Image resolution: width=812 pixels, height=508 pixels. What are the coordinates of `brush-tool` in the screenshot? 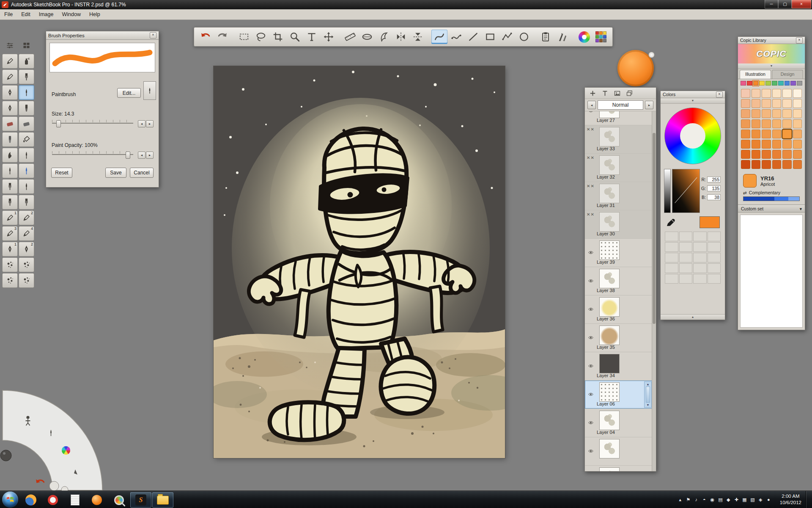 It's located at (10, 171).